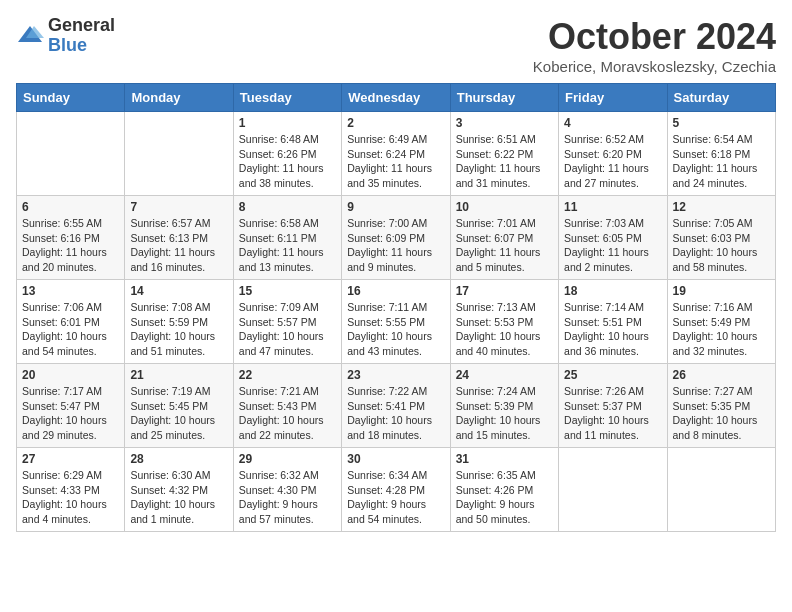 This screenshot has height=612, width=792. What do you see at coordinates (178, 414) in the screenshot?
I see `day-info: Sunrise: 7:19 AMSunset: 5:45 PMDaylight:…` at bounding box center [178, 414].